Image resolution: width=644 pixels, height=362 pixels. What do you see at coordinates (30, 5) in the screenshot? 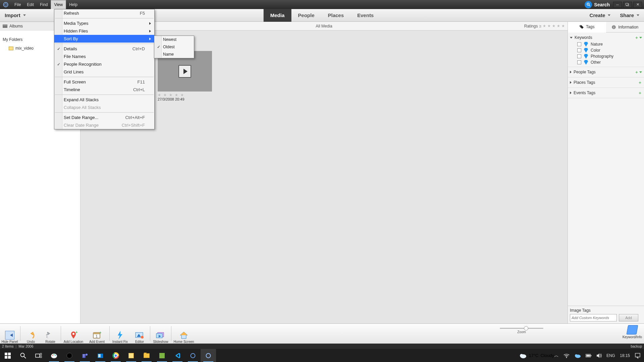
I see `menu-edit: Edit` at bounding box center [30, 5].